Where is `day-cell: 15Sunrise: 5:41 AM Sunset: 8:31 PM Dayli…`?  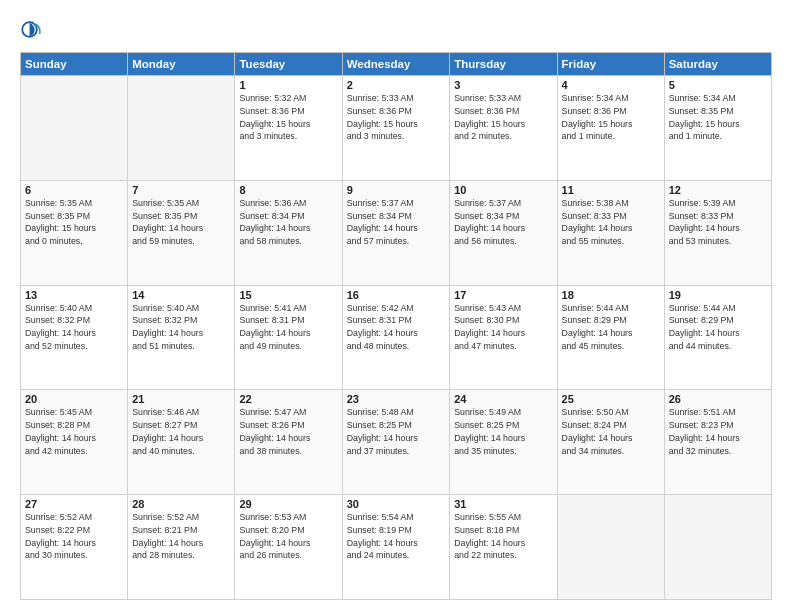
day-cell: 15Sunrise: 5:41 AM Sunset: 8:31 PM Dayli… is located at coordinates (288, 338).